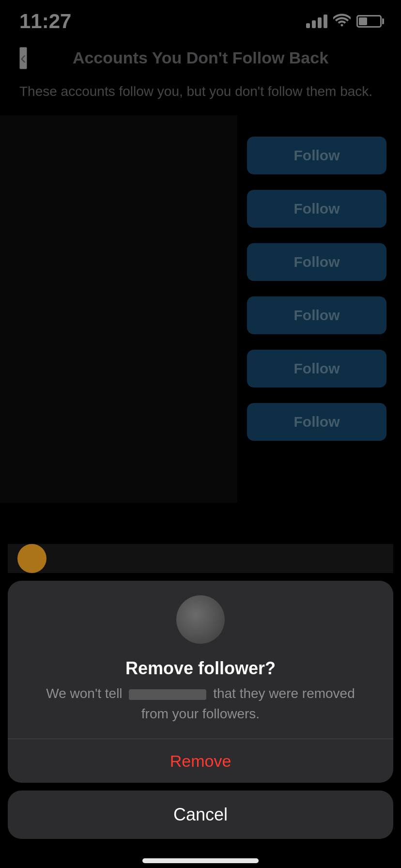  Describe the element at coordinates (200, 620) in the screenshot. I see `modal-avatar` at that location.